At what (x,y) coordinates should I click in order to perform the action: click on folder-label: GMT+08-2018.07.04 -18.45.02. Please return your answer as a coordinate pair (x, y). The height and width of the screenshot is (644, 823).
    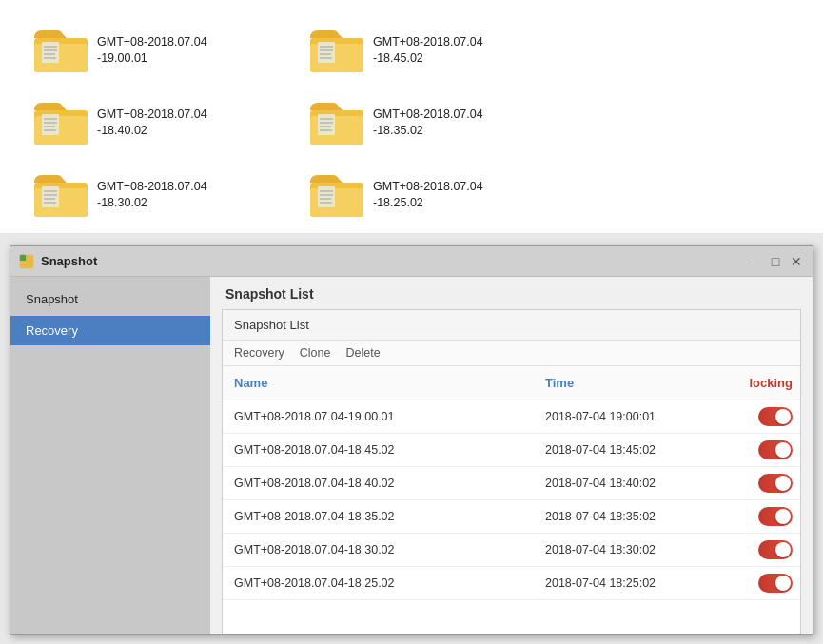
    Looking at the image, I should click on (428, 51).